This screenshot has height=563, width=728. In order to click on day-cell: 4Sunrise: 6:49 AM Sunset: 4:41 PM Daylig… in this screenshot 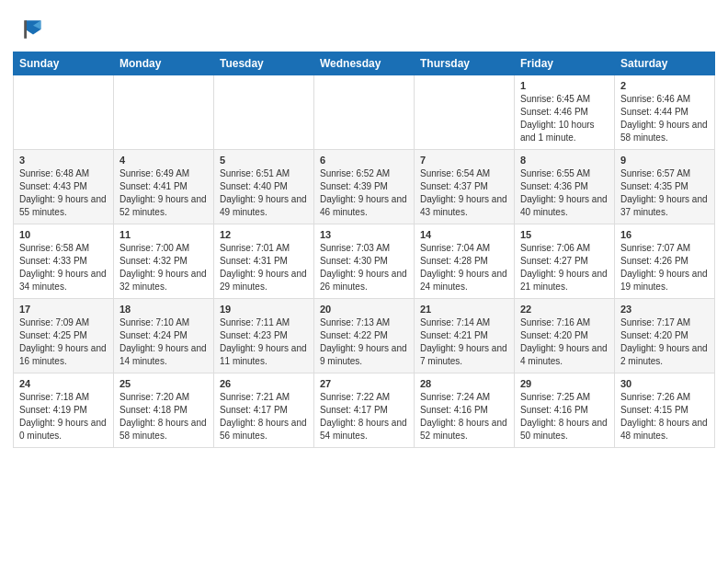, I will do `click(164, 188)`.